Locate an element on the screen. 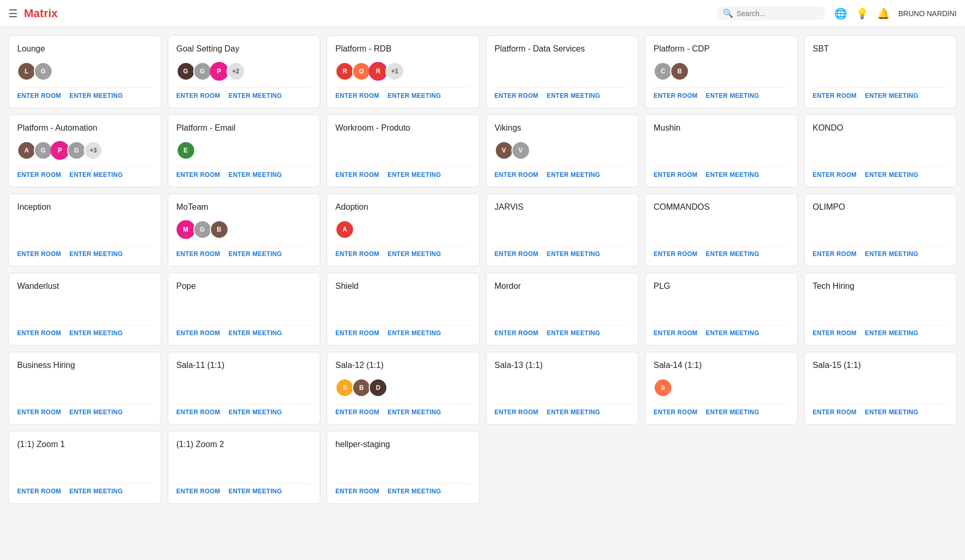 Image resolution: width=965 pixels, height=560 pixels. room-card: WanderlustENTER ROOMENTER MEETING is located at coordinates (85, 309).